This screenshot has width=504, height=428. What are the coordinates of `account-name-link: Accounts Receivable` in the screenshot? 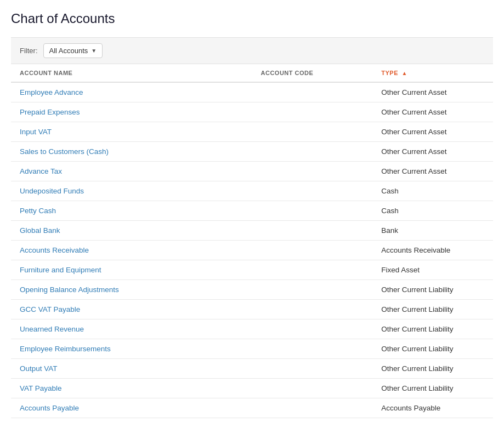 It's located at (54, 250).